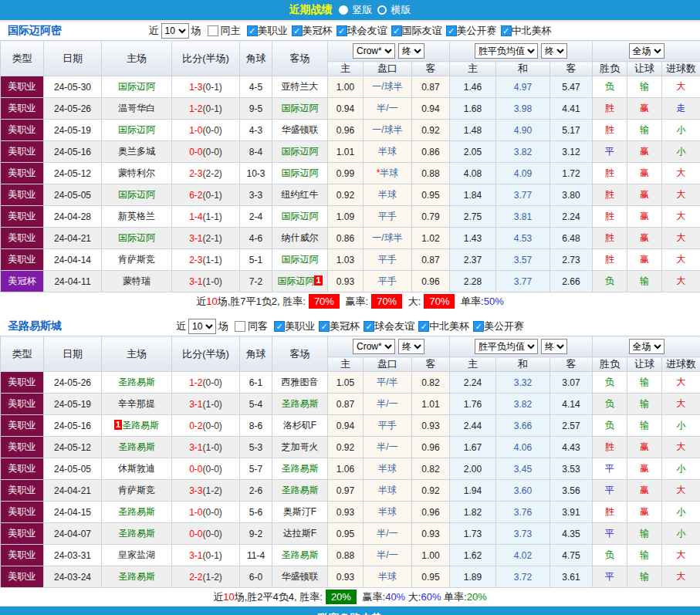 This screenshot has height=615, width=700. I want to click on mean-draw: 3.72, so click(523, 577).